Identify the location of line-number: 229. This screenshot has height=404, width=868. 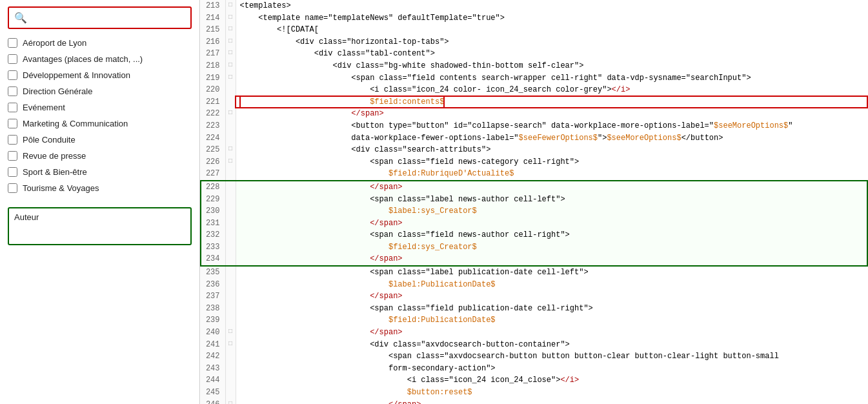
(213, 200).